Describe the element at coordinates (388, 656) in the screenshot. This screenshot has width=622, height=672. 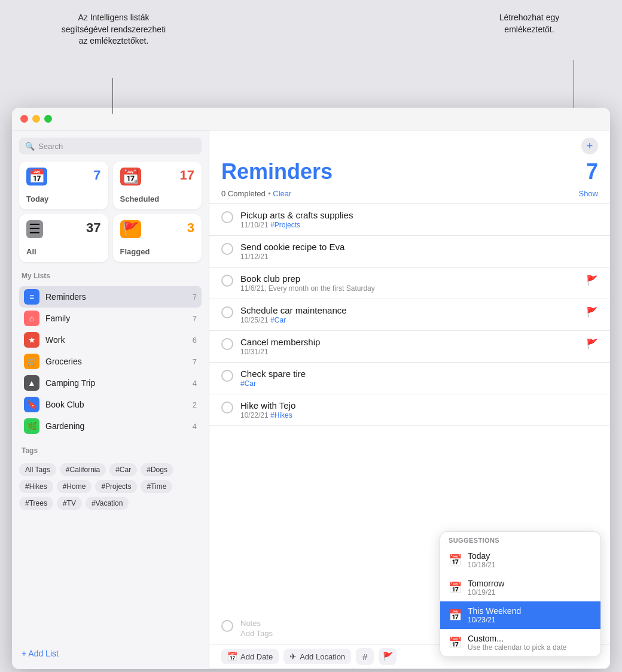
I see `add-flag-button: 🚩` at that location.